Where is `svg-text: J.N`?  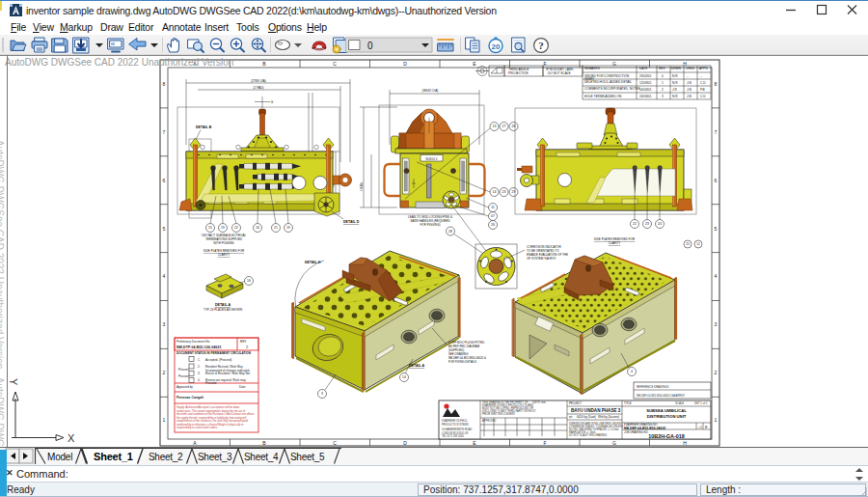 svg-text: J.N is located at coordinates (689, 97).